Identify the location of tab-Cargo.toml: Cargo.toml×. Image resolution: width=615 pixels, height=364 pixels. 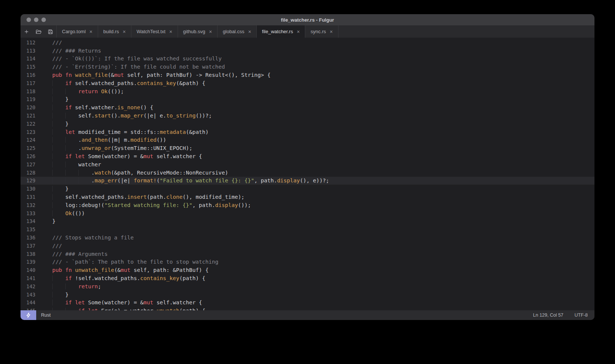
(77, 31).